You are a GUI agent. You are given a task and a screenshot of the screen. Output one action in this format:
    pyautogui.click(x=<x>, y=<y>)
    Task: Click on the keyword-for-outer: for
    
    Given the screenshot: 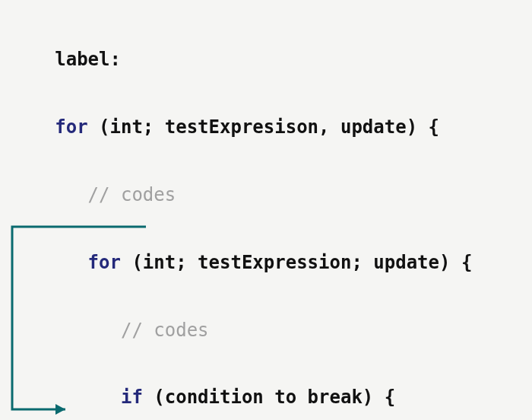 What is the action you would take?
    pyautogui.click(x=71, y=127)
    